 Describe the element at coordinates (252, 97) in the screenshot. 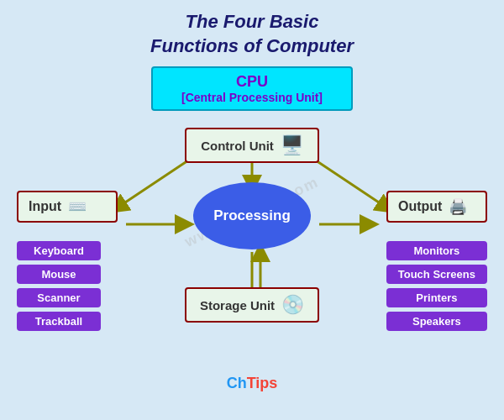

I see `cpu-sub: [Central Processing Unit]` at that location.